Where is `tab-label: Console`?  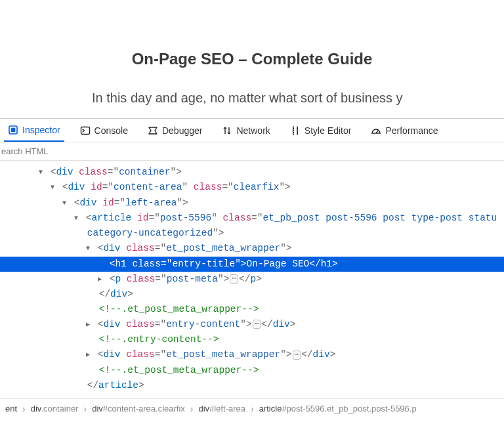
tab-label: Console is located at coordinates (112, 131).